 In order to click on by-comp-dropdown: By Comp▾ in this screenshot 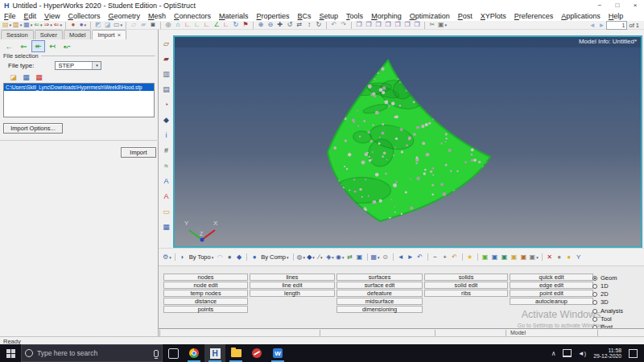, I will do `click(275, 257)`.